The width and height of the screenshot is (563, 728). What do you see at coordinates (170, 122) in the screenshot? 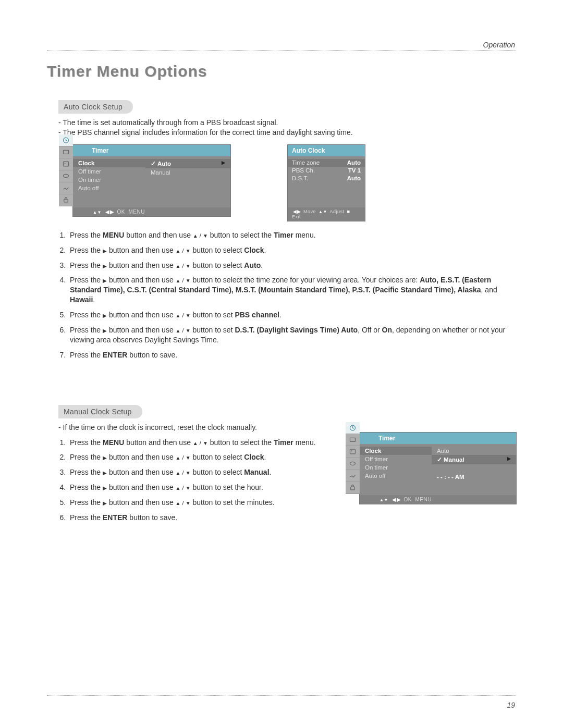
I see `text: The time is set automatically through fr…` at bounding box center [170, 122].